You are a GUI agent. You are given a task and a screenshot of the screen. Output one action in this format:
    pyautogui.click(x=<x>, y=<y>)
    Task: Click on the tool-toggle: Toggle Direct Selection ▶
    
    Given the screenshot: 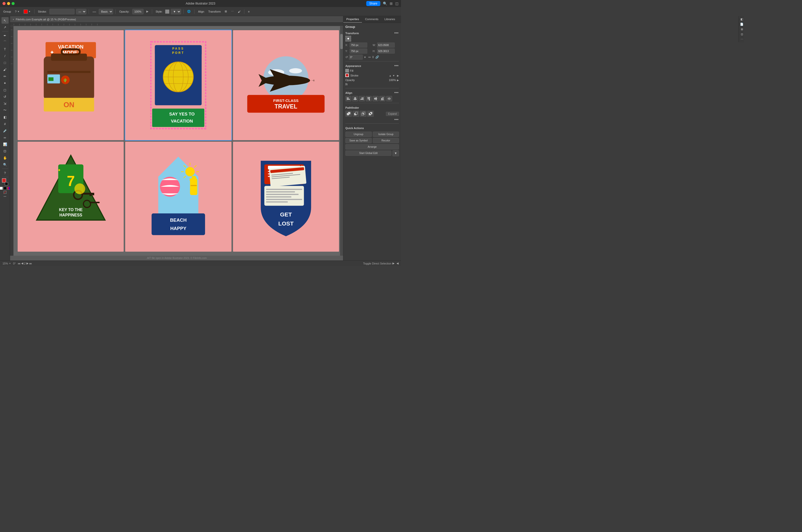 What is the action you would take?
    pyautogui.click(x=379, y=263)
    